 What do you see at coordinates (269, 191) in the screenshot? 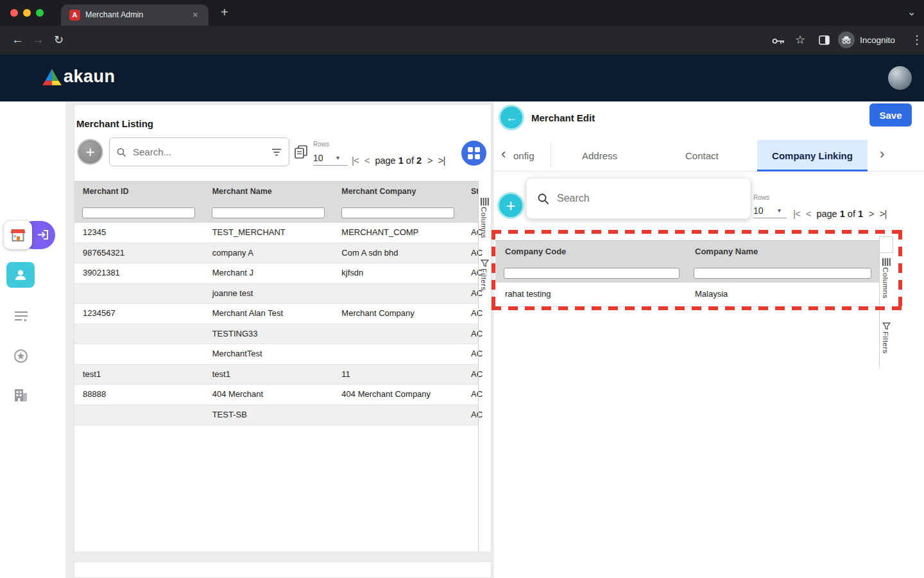
I see `col-merchant-name: Merchant Name` at bounding box center [269, 191].